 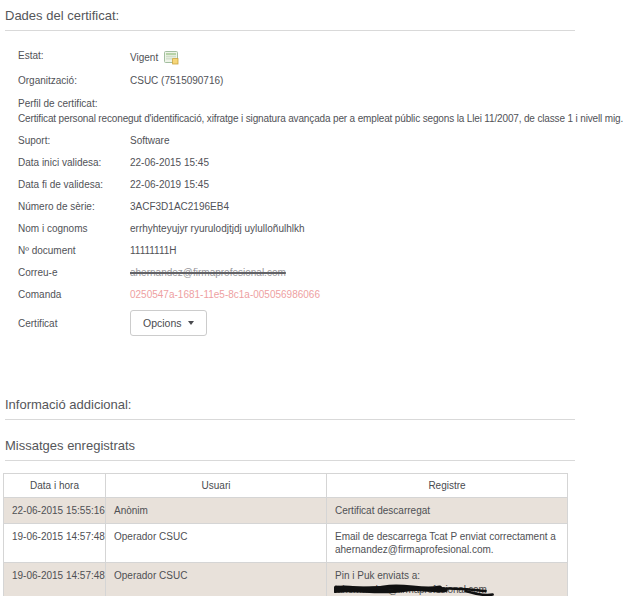 I want to click on field-perfil-text: Certificat personal reconegut d'identifi…, so click(x=322, y=118).